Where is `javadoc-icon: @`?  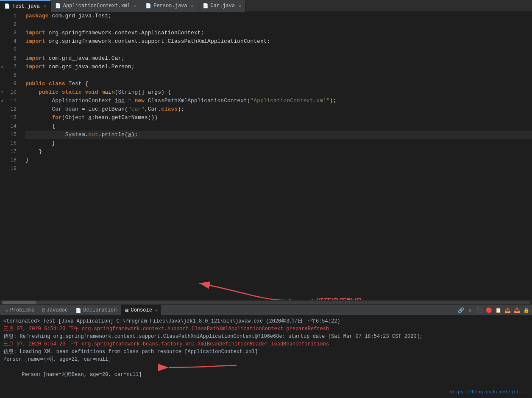
javadoc-icon: @ is located at coordinates (43, 310).